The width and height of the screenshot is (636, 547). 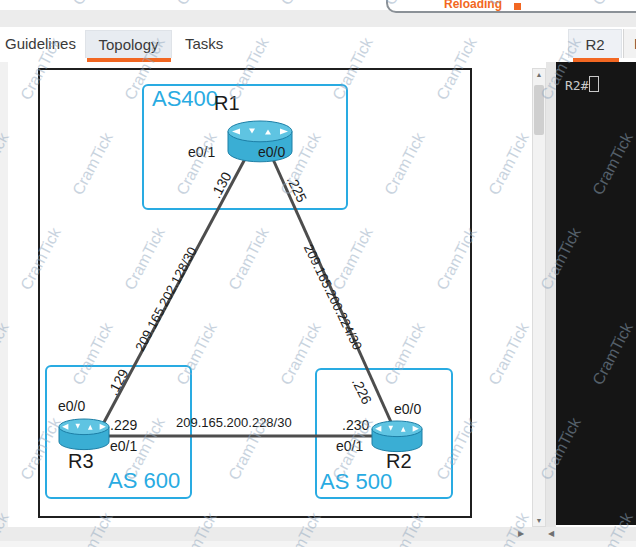 What do you see at coordinates (594, 84) in the screenshot?
I see `terminal-cursor` at bounding box center [594, 84].